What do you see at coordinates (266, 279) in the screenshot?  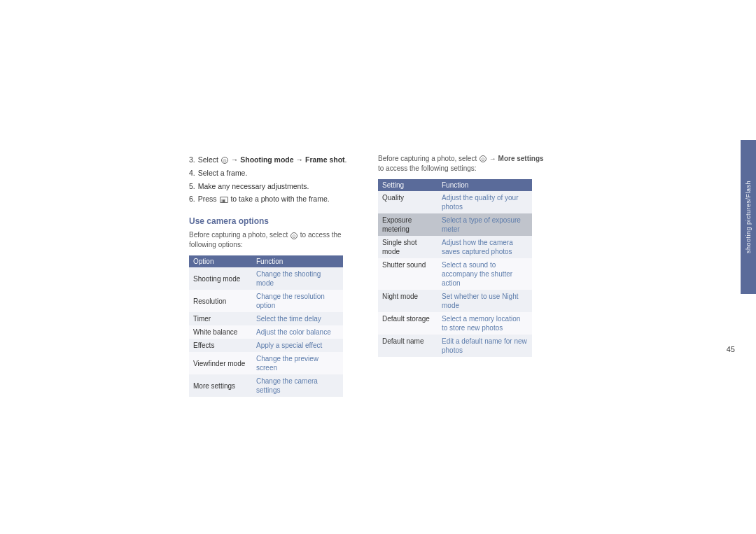 I see `table-row: Shooting modeChange the shooting mode` at bounding box center [266, 279].